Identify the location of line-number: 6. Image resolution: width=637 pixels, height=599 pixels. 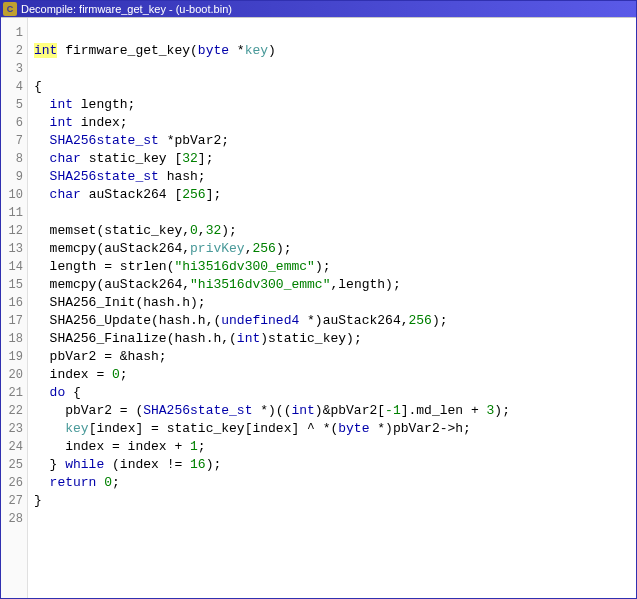
(14, 123).